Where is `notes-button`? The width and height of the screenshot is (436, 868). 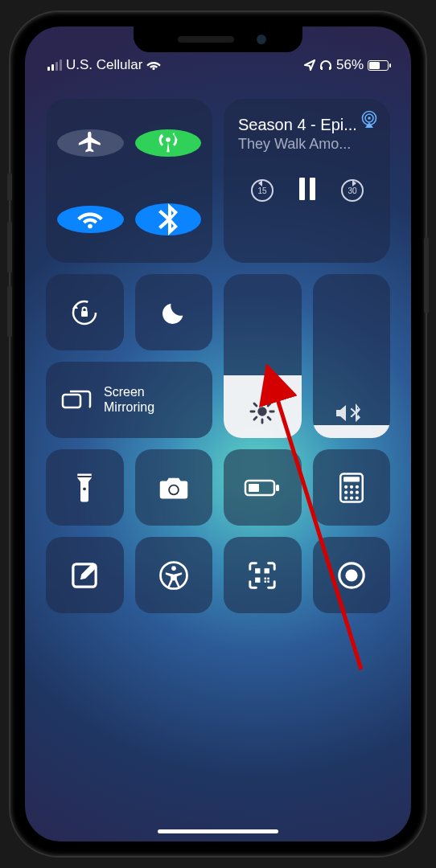
notes-button is located at coordinates (85, 575).